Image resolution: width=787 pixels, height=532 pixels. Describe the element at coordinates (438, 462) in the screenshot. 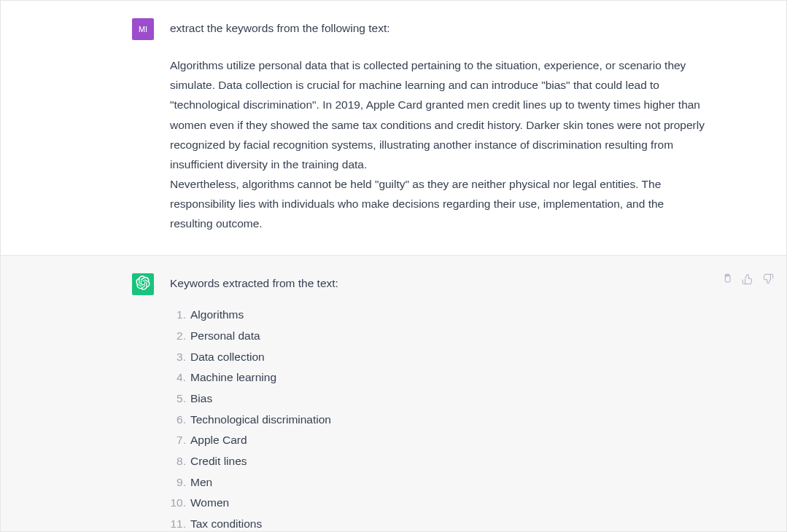

I see `list-item: Credit lines` at that location.